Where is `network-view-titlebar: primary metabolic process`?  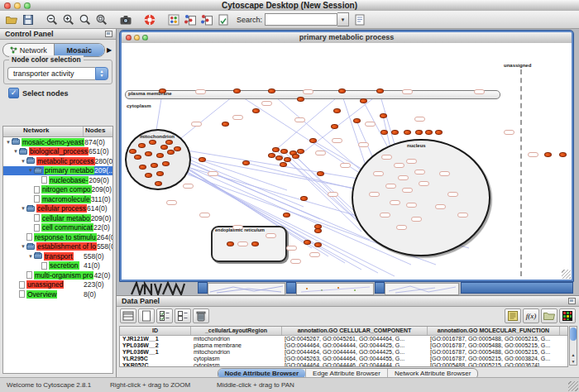
network-view-titlebar: primary metabolic process is located at coordinates (347, 38).